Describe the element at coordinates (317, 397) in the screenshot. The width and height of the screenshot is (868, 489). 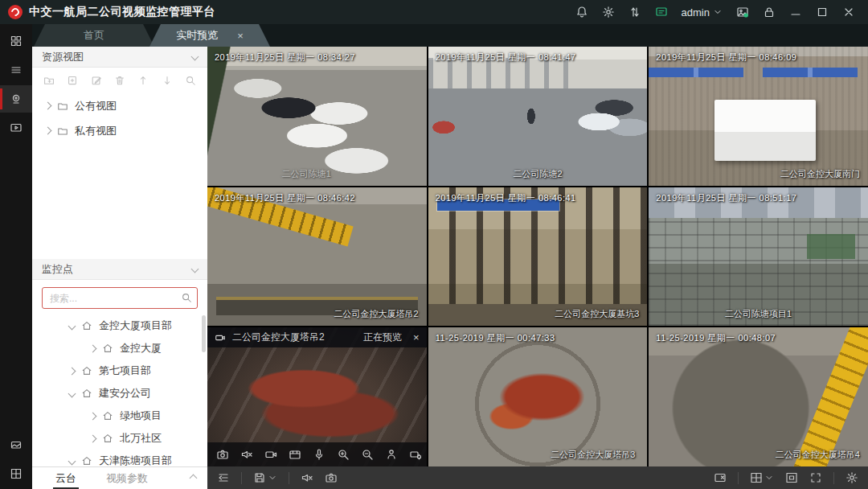
I see `video-tile-7-active: 二公司金控大厦塔吊2 正在预览 × ▶` at that location.